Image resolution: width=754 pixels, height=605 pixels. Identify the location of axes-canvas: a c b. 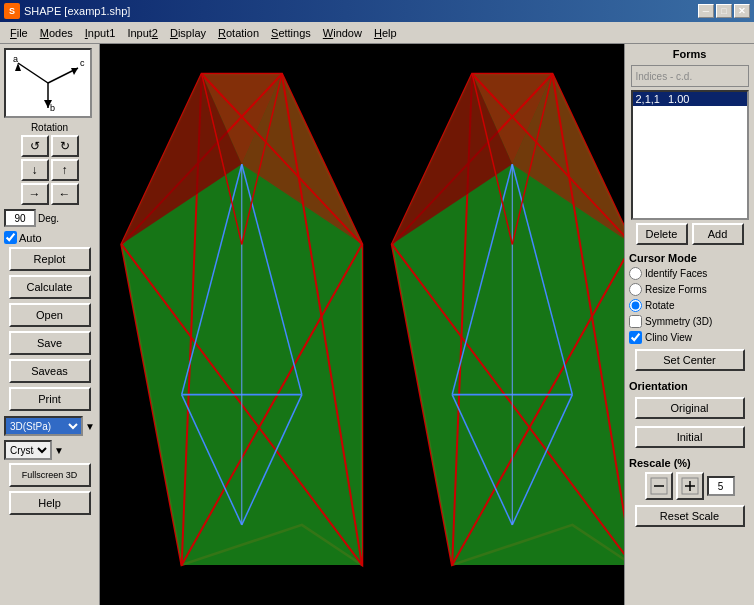
(48, 83).